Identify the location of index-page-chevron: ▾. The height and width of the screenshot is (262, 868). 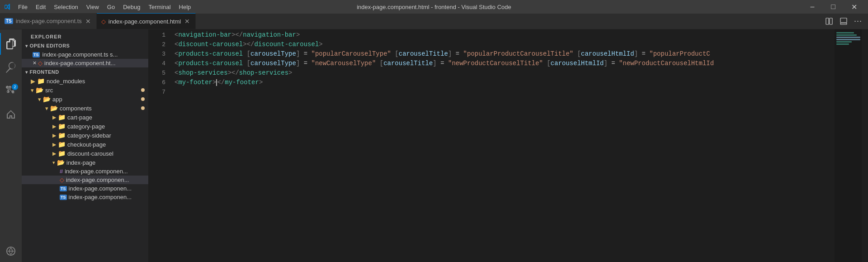
(54, 163).